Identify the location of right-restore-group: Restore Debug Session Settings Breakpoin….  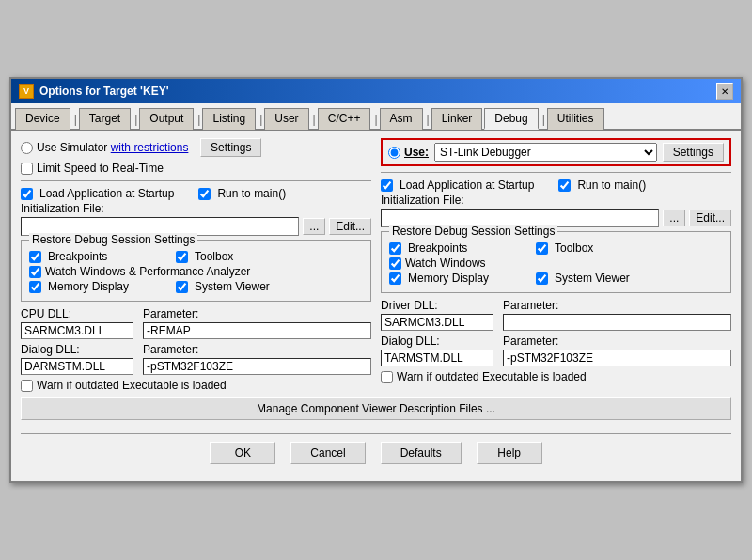
(556, 262).